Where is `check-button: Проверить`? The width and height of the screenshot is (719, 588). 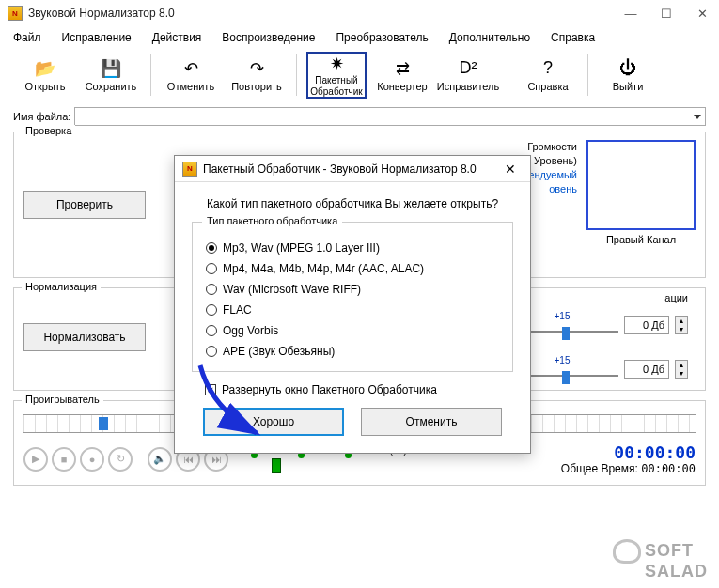
check-button: Проверить is located at coordinates (85, 205).